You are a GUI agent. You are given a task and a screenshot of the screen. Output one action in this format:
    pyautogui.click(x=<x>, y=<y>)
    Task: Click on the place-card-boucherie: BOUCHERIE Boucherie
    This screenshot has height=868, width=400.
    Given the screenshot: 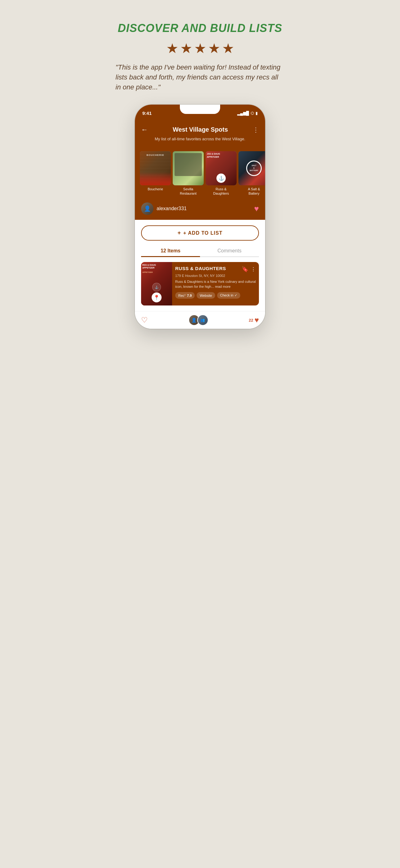 What is the action you would take?
    pyautogui.click(x=155, y=175)
    